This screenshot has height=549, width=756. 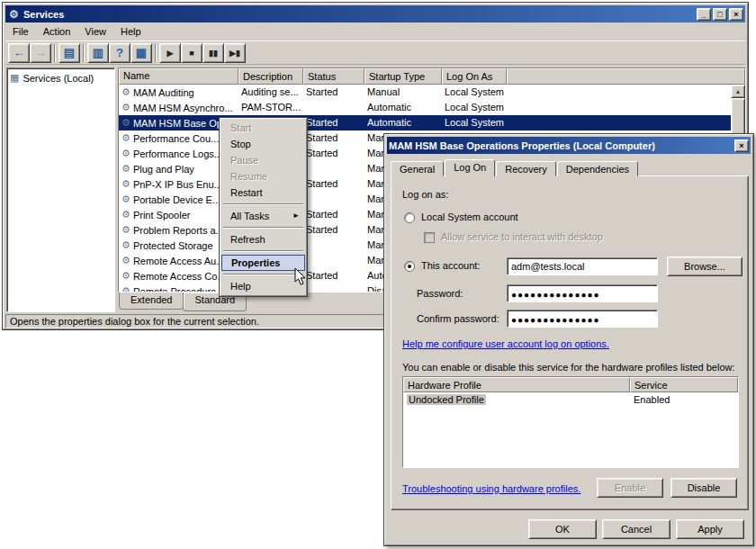 I want to click on minimize-button: _, so click(x=704, y=14).